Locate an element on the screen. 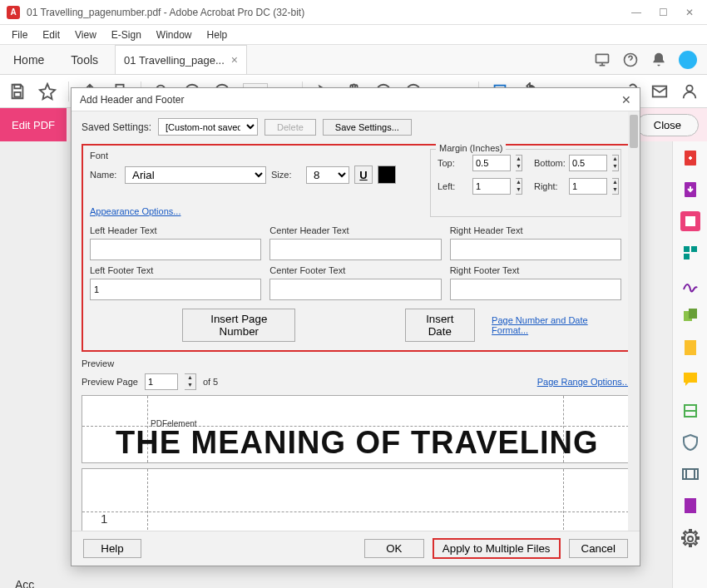 The height and width of the screenshot is (588, 707). window-title: 01 Travelling_pagenumber.pdf - Adobe Acr… is located at coordinates (329, 12).